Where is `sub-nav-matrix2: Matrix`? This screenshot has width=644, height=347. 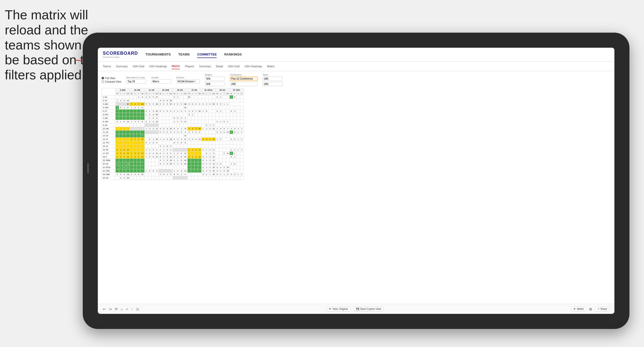
sub-nav-matrix2: Matrix is located at coordinates (271, 66).